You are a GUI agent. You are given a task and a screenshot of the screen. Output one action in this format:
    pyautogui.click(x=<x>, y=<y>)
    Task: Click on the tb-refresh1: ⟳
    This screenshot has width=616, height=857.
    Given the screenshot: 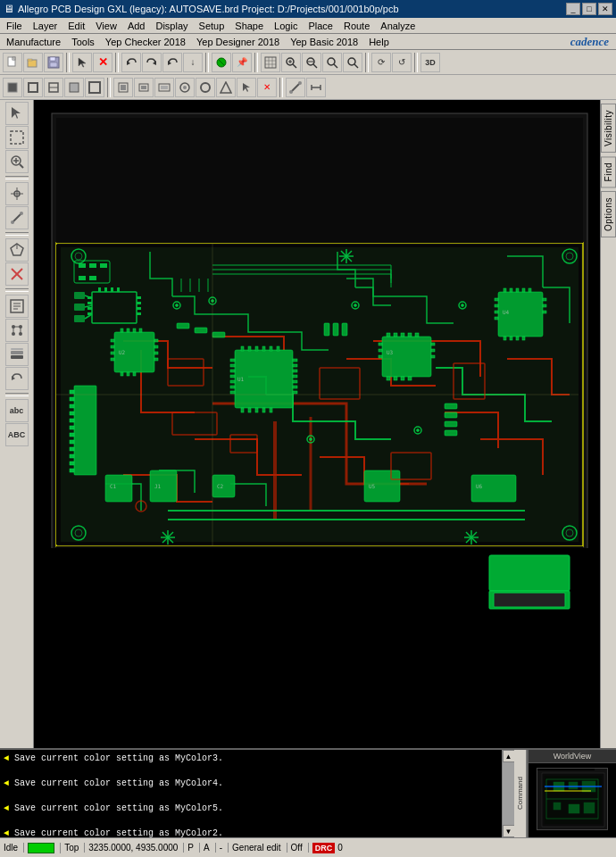 What is the action you would take?
    pyautogui.click(x=381, y=62)
    